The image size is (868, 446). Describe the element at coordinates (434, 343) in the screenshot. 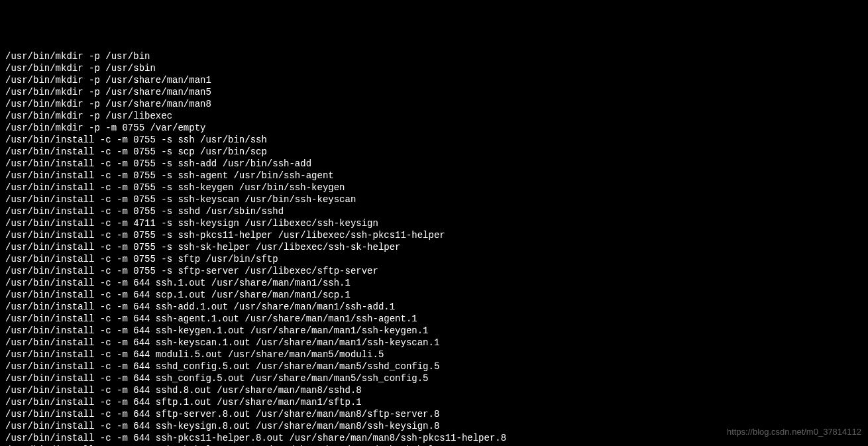

I see `terminal-line: /usr/bin/install -c -m 644 ssh-keyscan.1…` at that location.